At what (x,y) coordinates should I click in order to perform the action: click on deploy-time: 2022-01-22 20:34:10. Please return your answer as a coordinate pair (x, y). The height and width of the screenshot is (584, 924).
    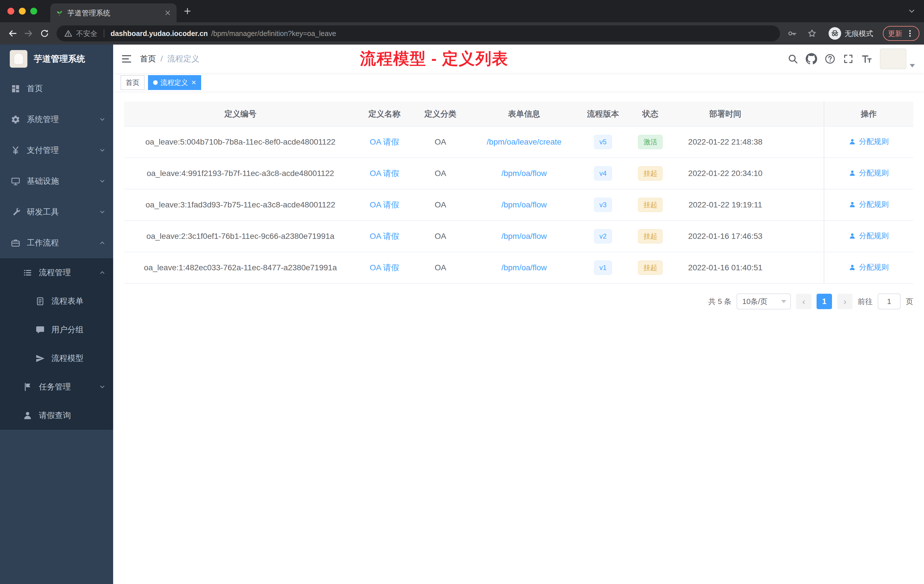
    Looking at the image, I should click on (725, 173).